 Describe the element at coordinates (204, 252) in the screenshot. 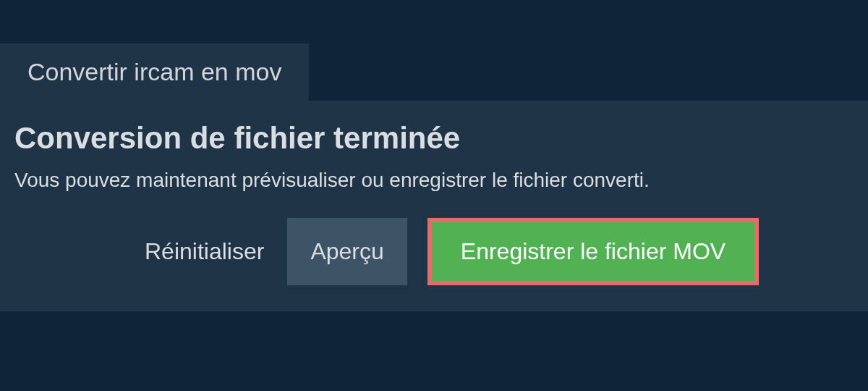

I see `reset-label: Réinitialiser` at that location.